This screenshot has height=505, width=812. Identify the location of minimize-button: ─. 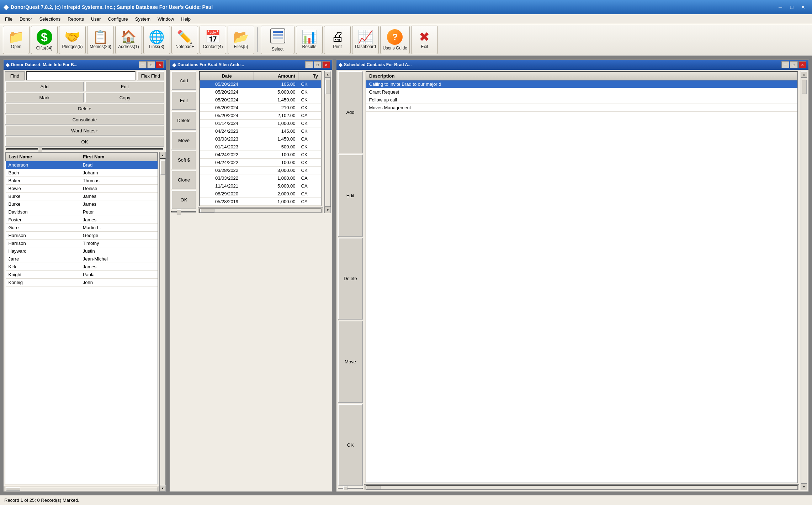
(780, 7).